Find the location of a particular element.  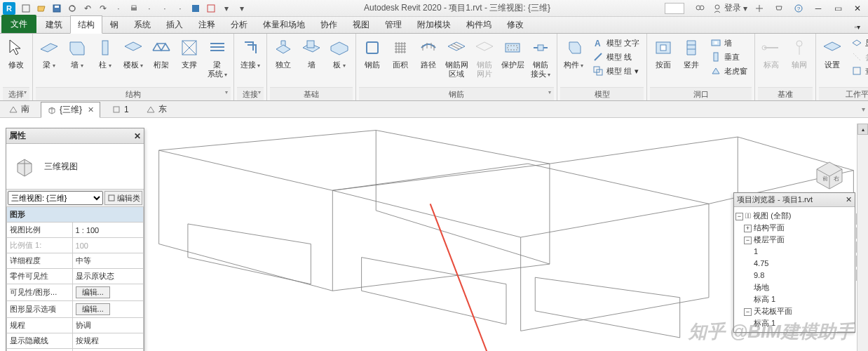

print-icon is located at coordinates (134, 8).